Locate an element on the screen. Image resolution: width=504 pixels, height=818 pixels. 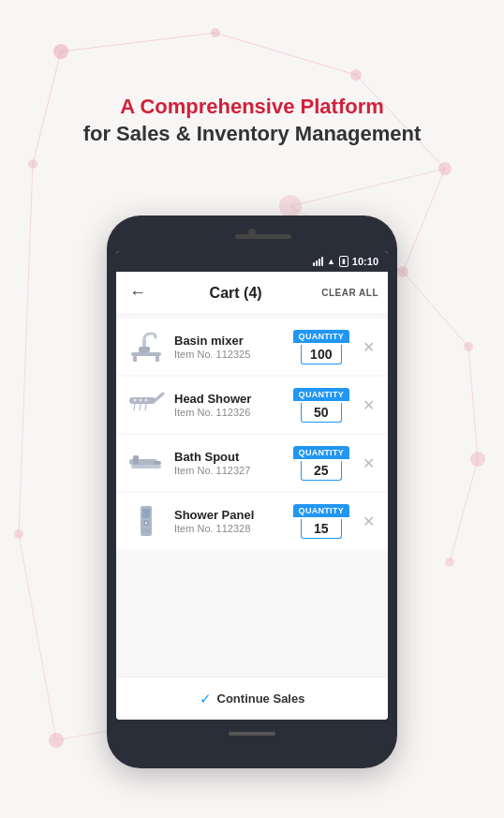
item-info: Head Shower Item No. 112326 is located at coordinates (230, 405).